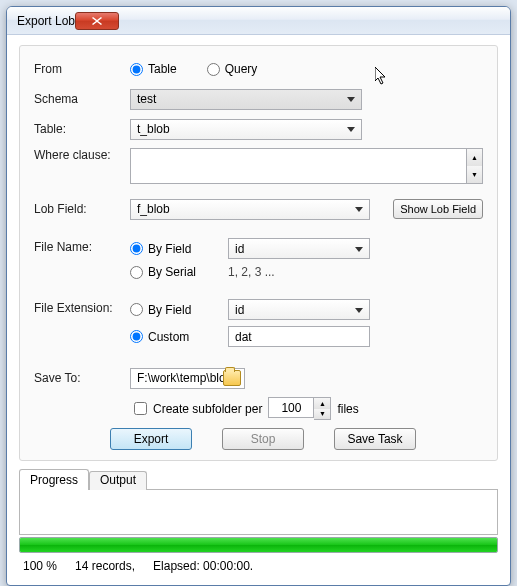  I want to click on tab-body, so click(258, 512).